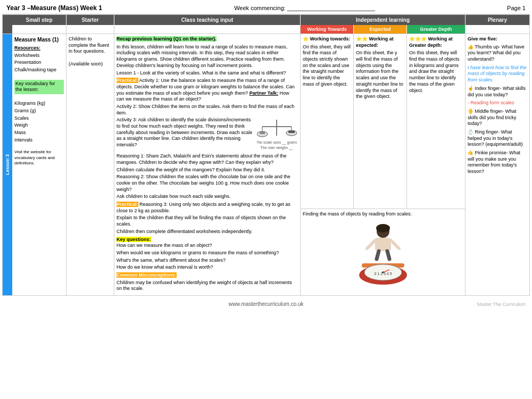 The width and height of the screenshot is (532, 399). I want to click on plenary-index: ☝ Index finger- What skills did you use …, so click(497, 92).